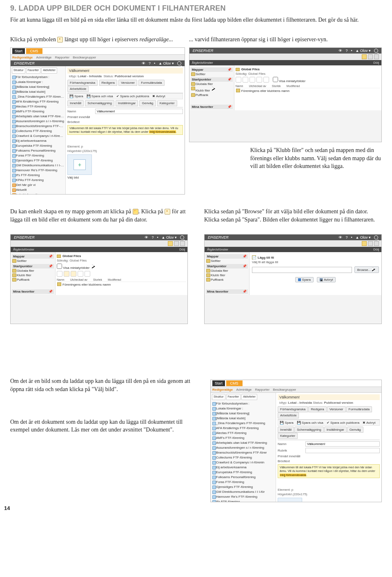  What do you see at coordinates (243, 409) in the screenshot?
I see `tree-item: Lokala föreningar :` at bounding box center [243, 409].